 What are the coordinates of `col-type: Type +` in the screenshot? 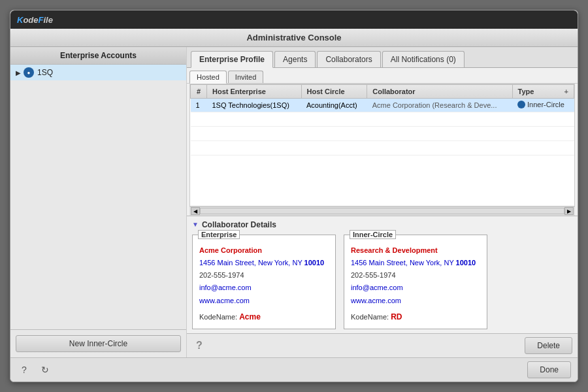 It's located at (543, 91).